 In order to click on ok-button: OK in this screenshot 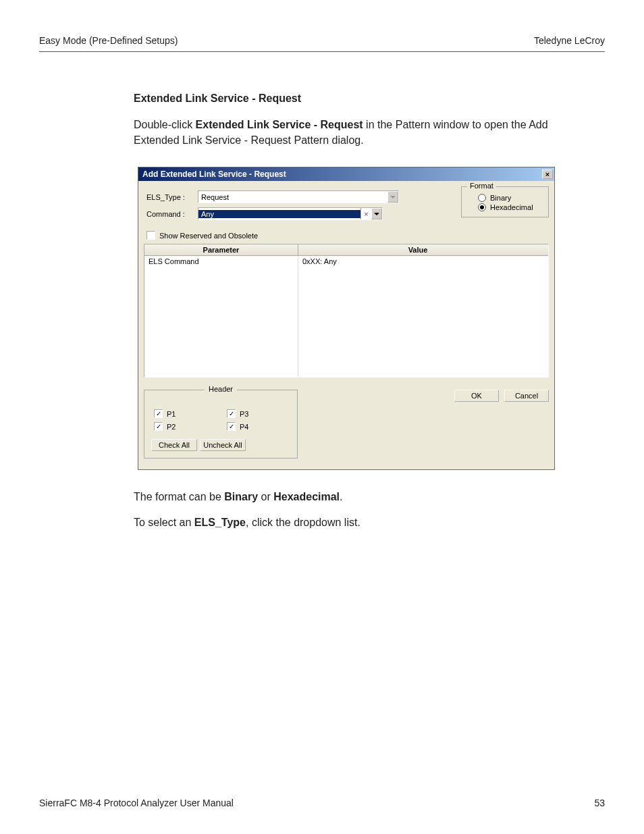, I will do `click(477, 396)`.